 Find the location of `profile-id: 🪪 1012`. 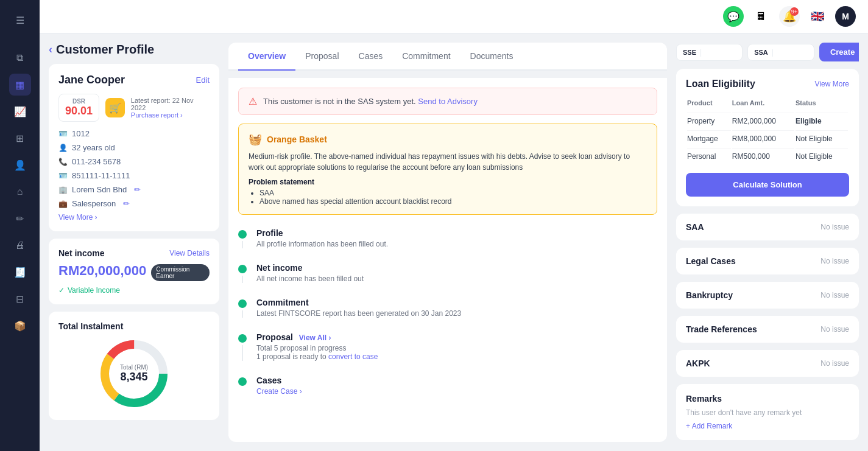

profile-id: 🪪 1012 is located at coordinates (134, 134).